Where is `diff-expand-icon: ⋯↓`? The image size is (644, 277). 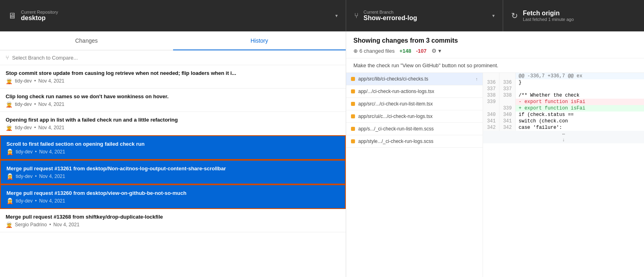
diff-expand-icon: ⋯↓ is located at coordinates (564, 137).